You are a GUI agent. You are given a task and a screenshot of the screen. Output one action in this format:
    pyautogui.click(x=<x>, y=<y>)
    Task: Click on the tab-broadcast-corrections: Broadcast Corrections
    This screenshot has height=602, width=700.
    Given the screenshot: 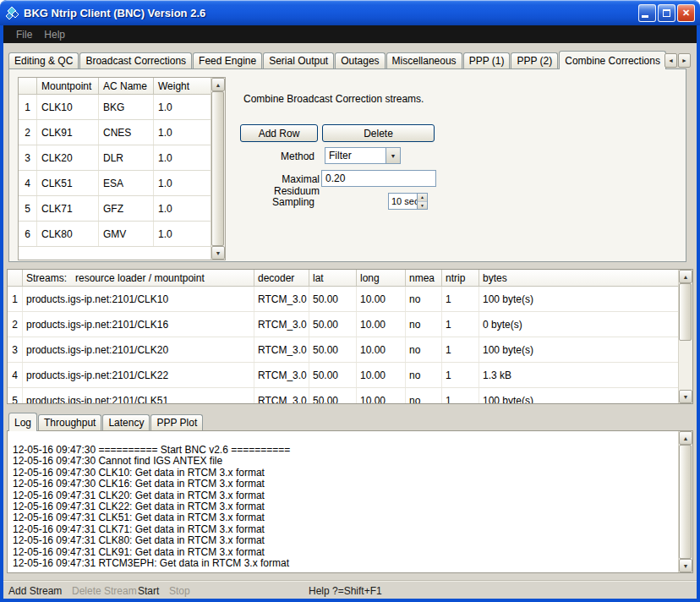 What is the action you would take?
    pyautogui.click(x=135, y=61)
    